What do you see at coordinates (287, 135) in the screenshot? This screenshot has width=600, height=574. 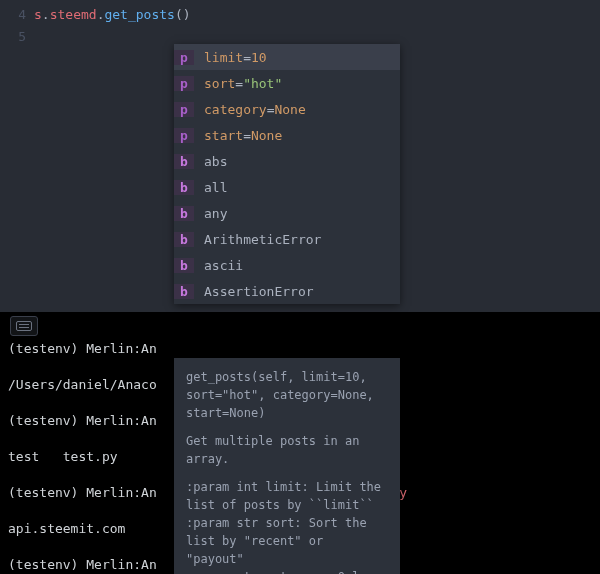 I see `autocomplete-item: pstart=None` at bounding box center [287, 135].